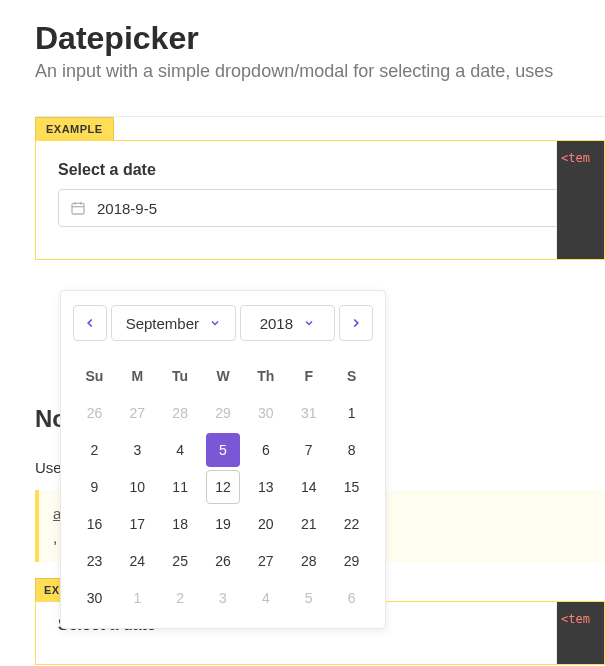  Describe the element at coordinates (308, 376) in the screenshot. I see `day-header: F` at that location.